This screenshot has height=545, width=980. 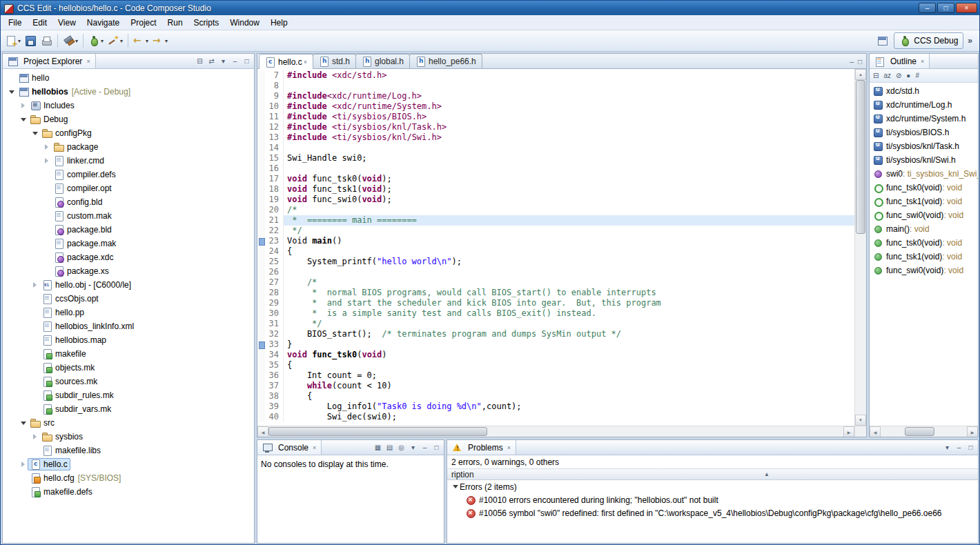 What do you see at coordinates (446, 61) in the screenshot?
I see `editor-tab-hello-pe66-h: hello_pe66.h` at bounding box center [446, 61].